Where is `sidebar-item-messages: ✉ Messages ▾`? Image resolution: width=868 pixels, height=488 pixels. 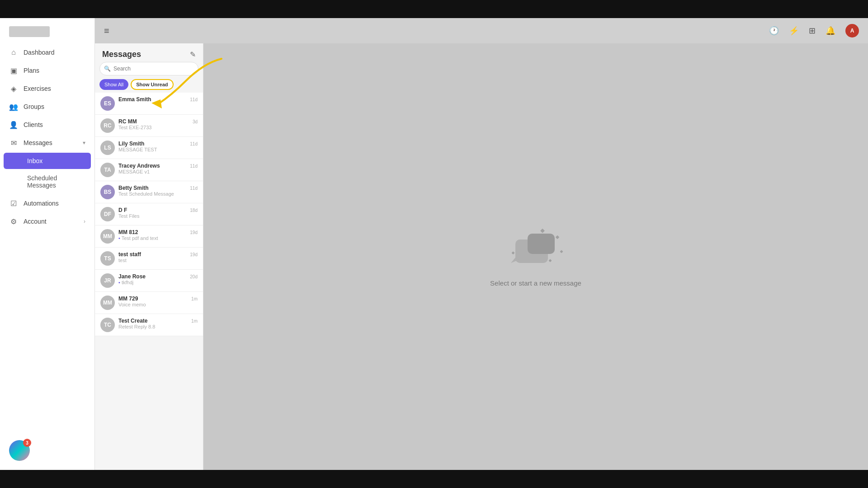
sidebar-item-messages: ✉ Messages ▾ is located at coordinates (47, 143).